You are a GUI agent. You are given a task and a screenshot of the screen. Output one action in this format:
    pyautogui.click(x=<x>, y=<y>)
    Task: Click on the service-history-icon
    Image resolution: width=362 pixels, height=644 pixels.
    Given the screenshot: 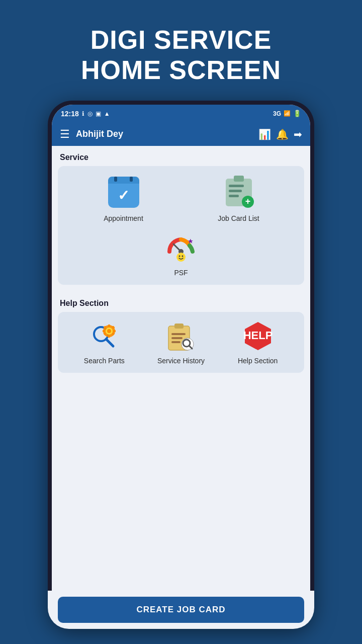 What is the action you would take?
    pyautogui.click(x=181, y=336)
    